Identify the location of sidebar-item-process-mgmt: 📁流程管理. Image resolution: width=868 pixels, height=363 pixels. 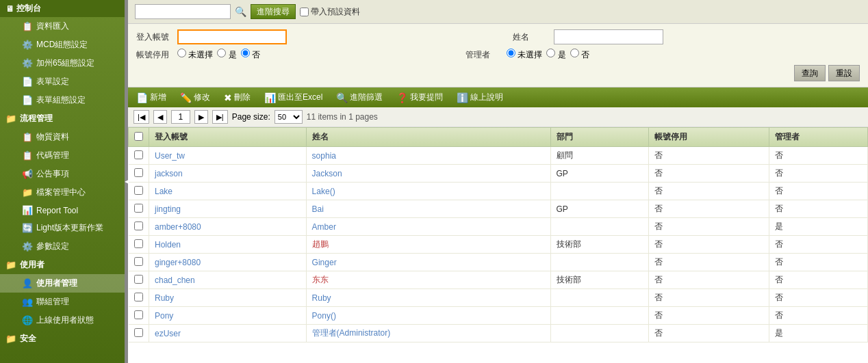
(62, 119).